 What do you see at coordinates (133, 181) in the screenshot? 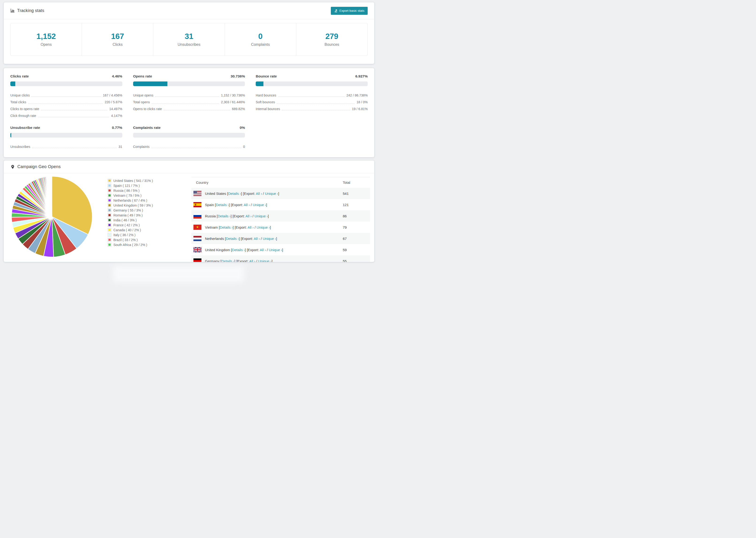
I see `legend-label: United States ( 541 / 31% )` at bounding box center [133, 181].